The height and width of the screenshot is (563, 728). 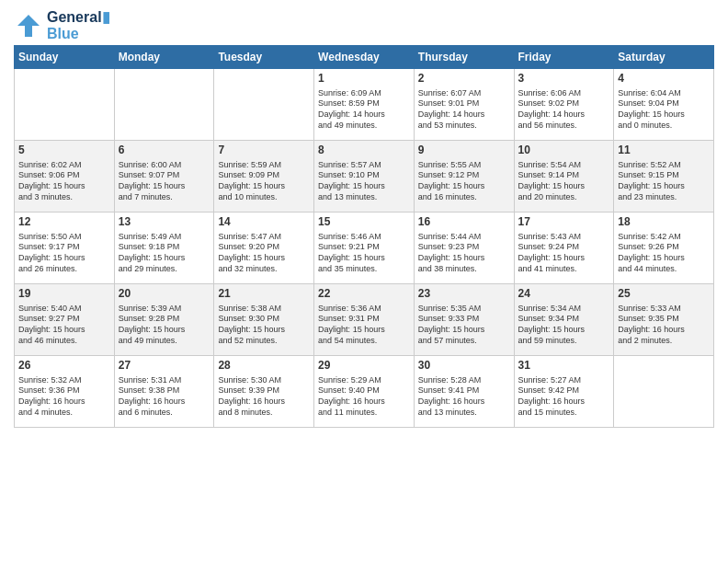 What do you see at coordinates (264, 176) in the screenshot?
I see `day-info-line: Sunset: 9:09 PM` at bounding box center [264, 176].